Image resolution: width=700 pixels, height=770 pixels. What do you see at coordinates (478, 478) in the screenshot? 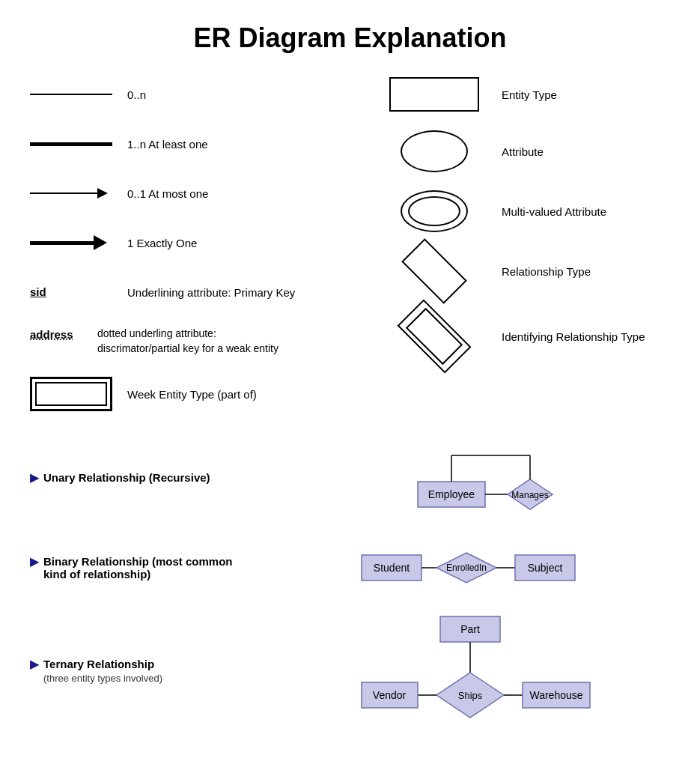
I see `unary-svg-container: Employee Manages` at bounding box center [478, 478].